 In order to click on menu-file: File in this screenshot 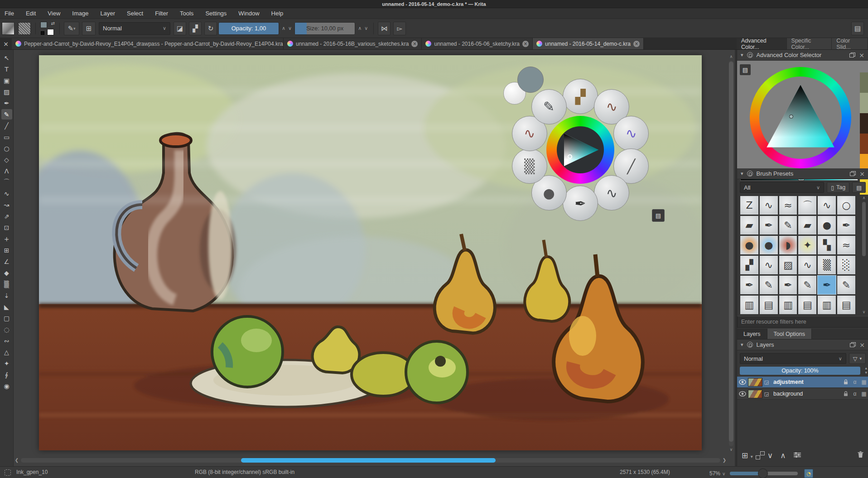, I will do `click(9, 14)`.